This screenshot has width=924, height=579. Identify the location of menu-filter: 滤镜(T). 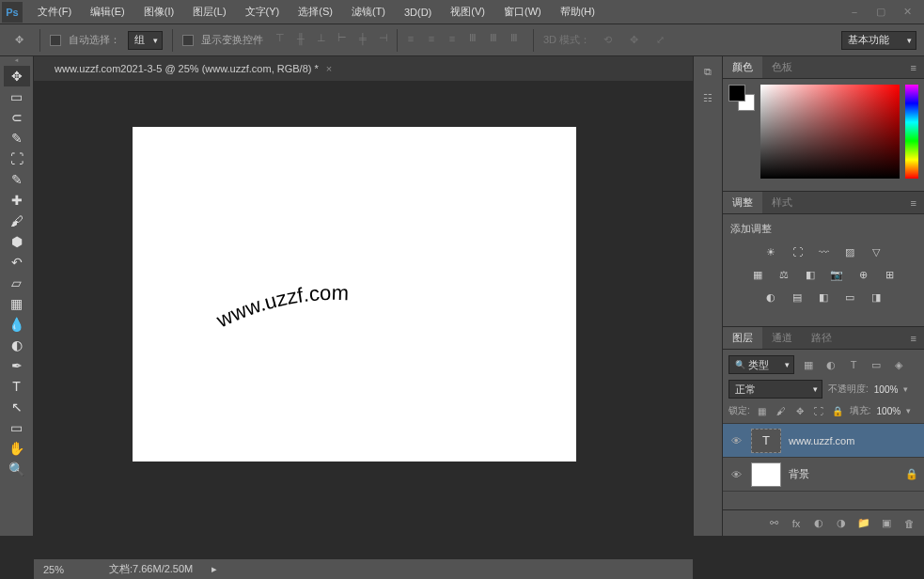
(368, 11).